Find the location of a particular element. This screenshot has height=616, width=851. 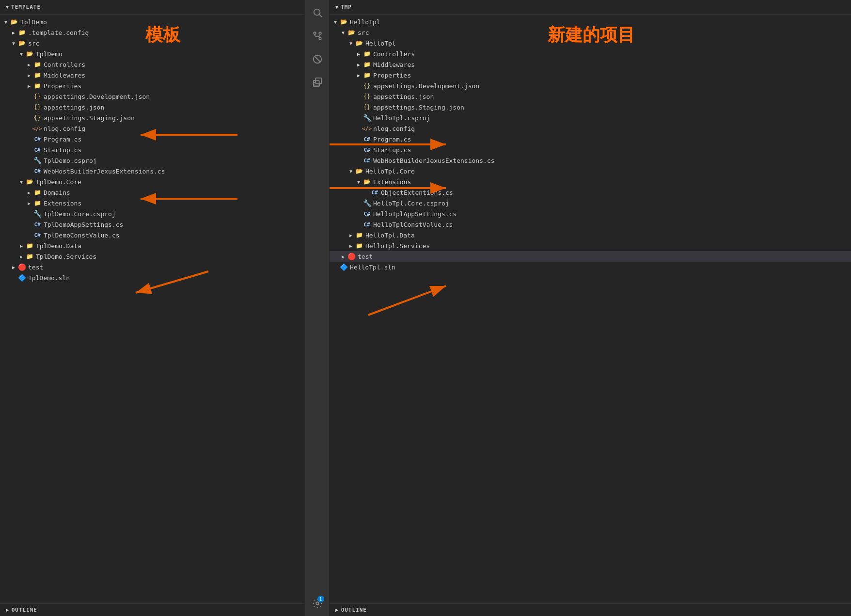

tree-item-template-config: ▶📁.template.config is located at coordinates (152, 32).